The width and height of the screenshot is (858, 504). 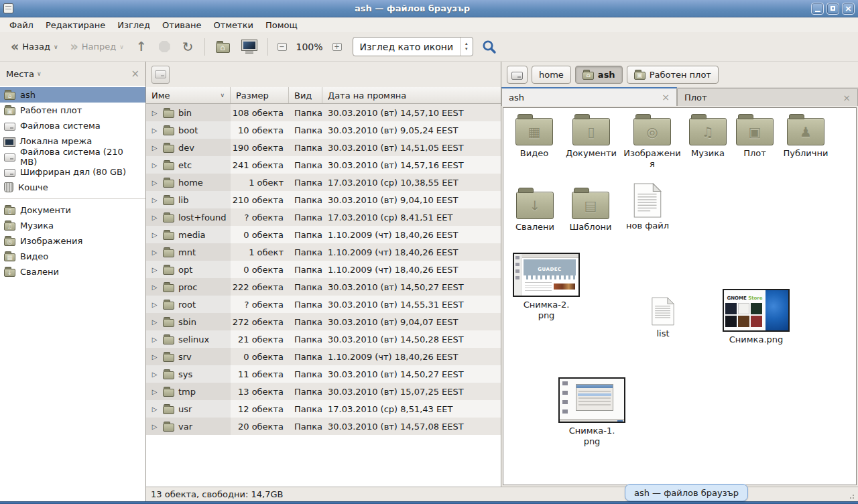 What do you see at coordinates (806, 136) in the screenshot?
I see `icon-item-public: ♟ Публични` at bounding box center [806, 136].